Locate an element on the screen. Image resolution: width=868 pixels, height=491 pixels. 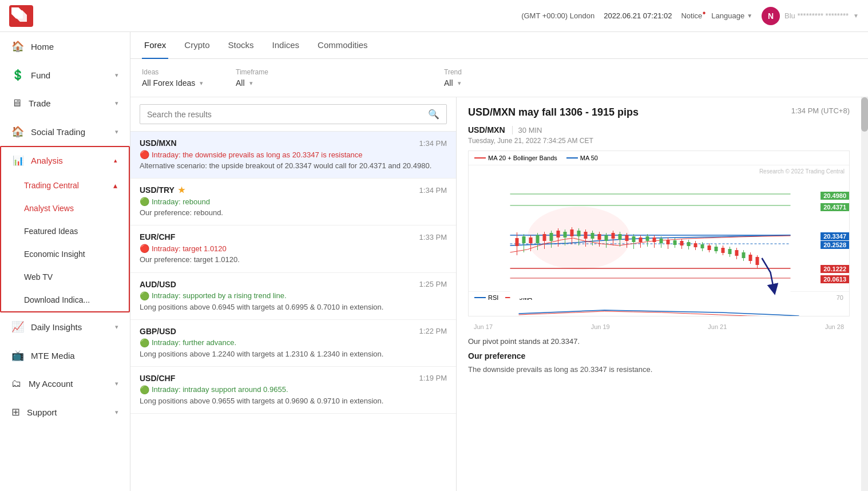
ma20-line-icon is located at coordinates (480, 158).